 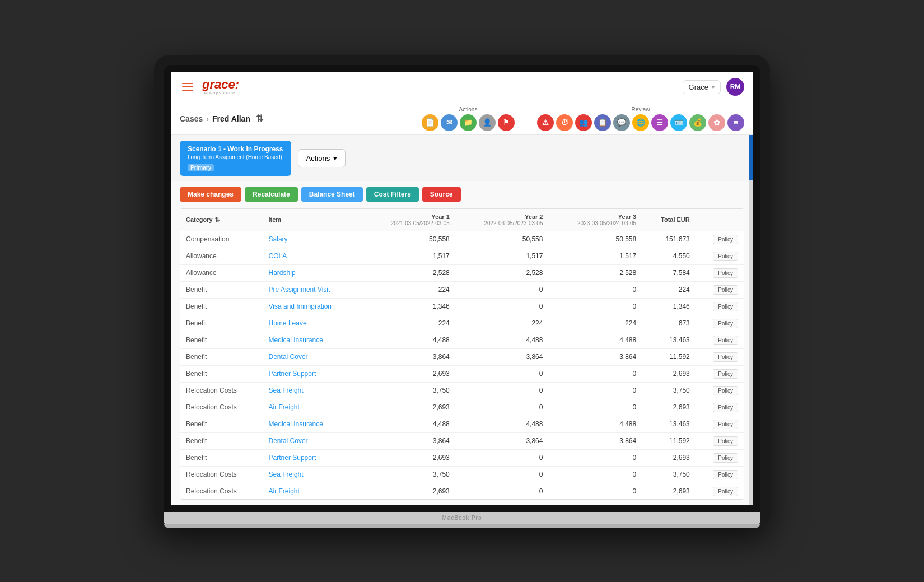 What do you see at coordinates (641, 119) in the screenshot?
I see `toolbar-group-review: Review ⚠ ⏱ 👥 📋 💬 🌐 ☰ 🪪 💰 ✿` at bounding box center [641, 119].